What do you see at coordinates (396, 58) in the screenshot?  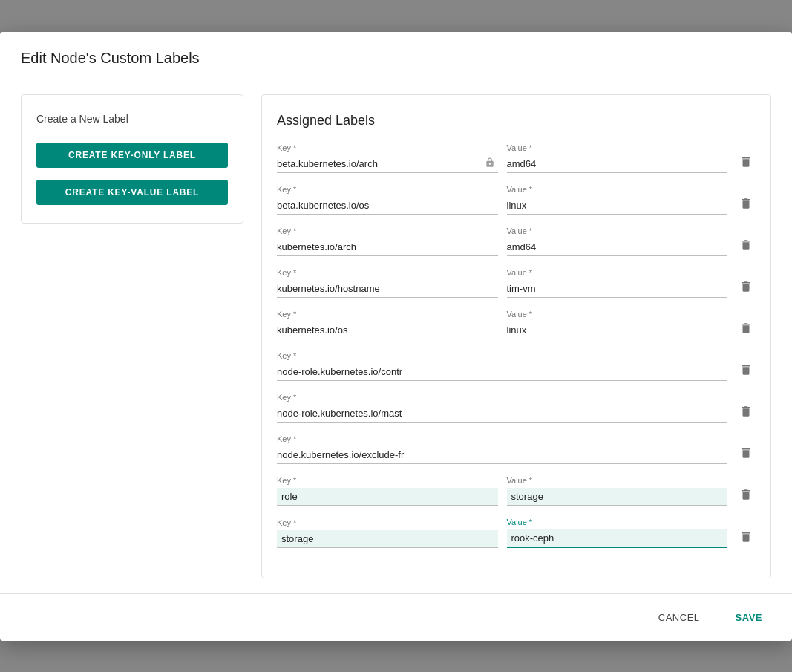 I see `dialog-title: Edit Node's Custom Labels` at bounding box center [396, 58].